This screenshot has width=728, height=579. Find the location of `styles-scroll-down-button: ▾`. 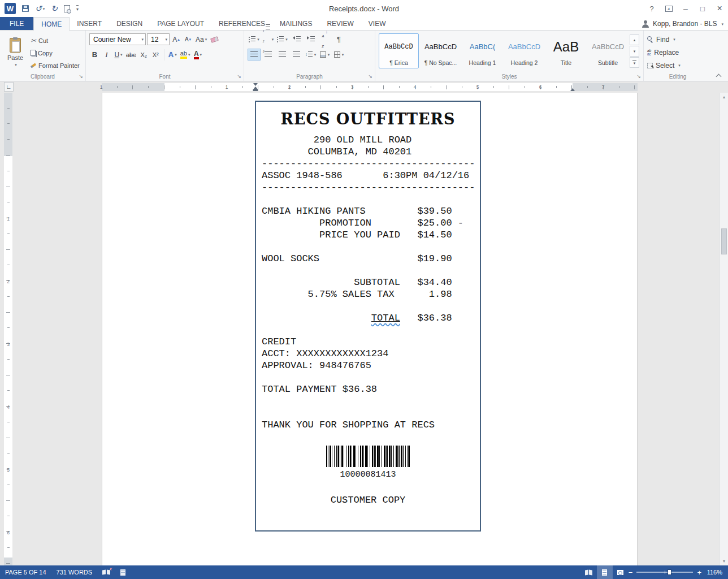

styles-scroll-down-button: ▾ is located at coordinates (634, 51).